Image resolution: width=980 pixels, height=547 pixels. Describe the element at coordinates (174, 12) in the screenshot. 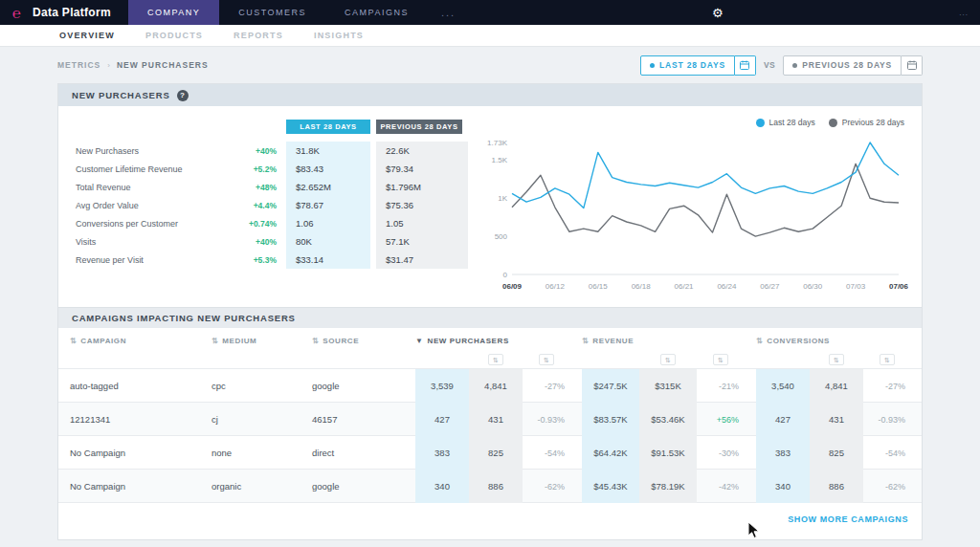

I see `nav-tab-company: Company` at that location.